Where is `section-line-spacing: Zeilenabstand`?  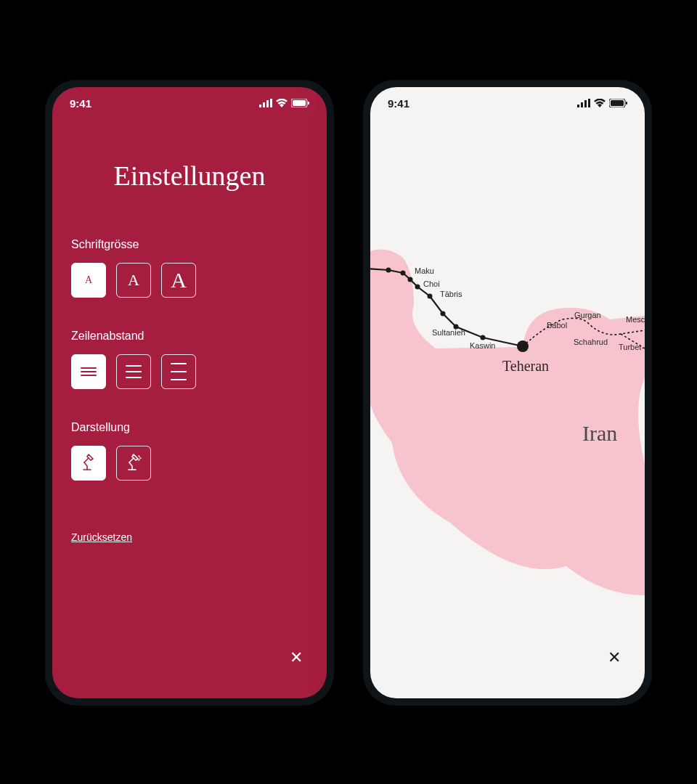 section-line-spacing: Zeilenabstand is located at coordinates (189, 359).